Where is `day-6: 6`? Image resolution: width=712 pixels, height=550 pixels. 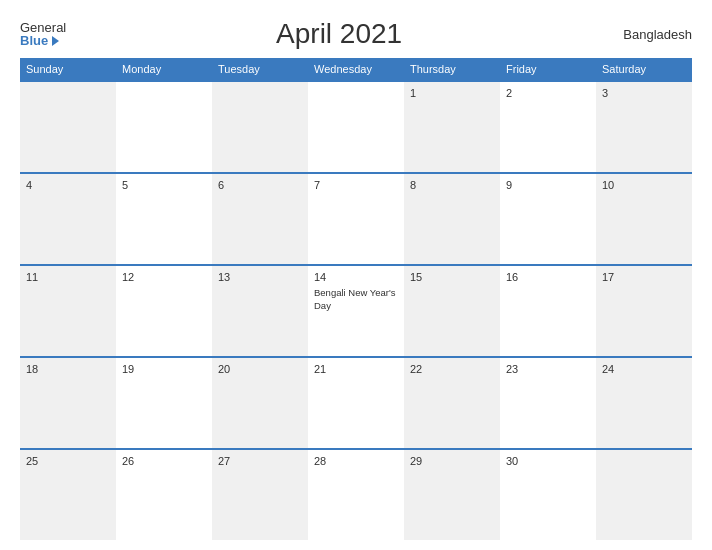
day-6: 6 is located at coordinates (260, 219).